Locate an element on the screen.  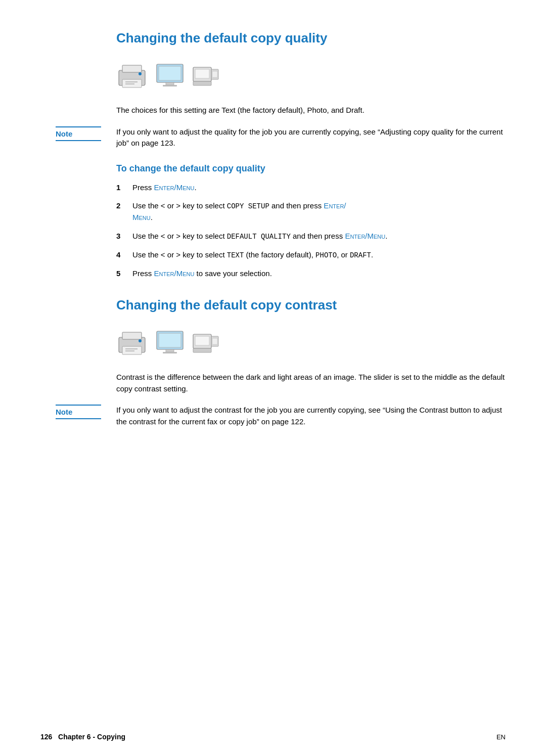
steps-list: 1 Press Enter/Menu. 2 Use the < or > key… is located at coordinates (311, 231).